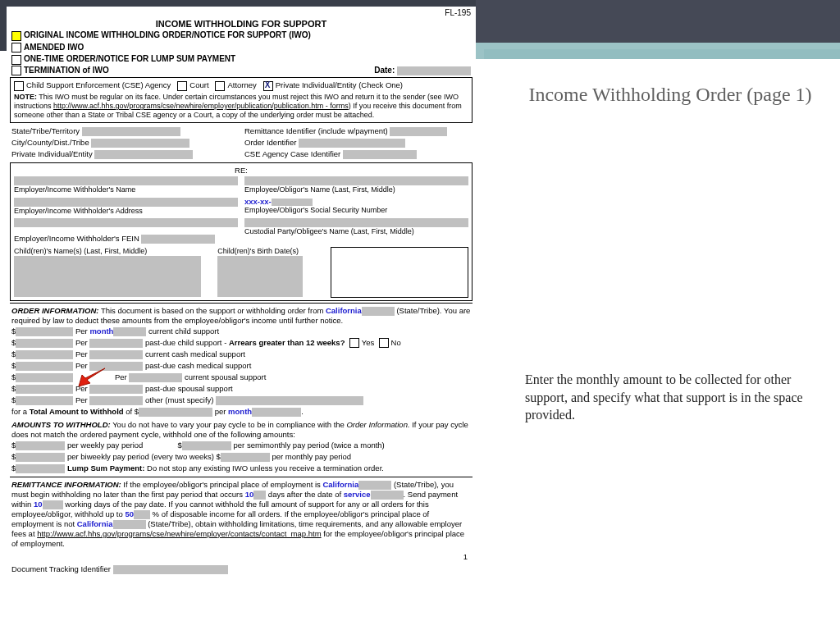  Describe the element at coordinates (179, 533) in the screenshot. I see `remit-link: http://www.acf.hhs.gov/programs/cse/newh…` at that location.